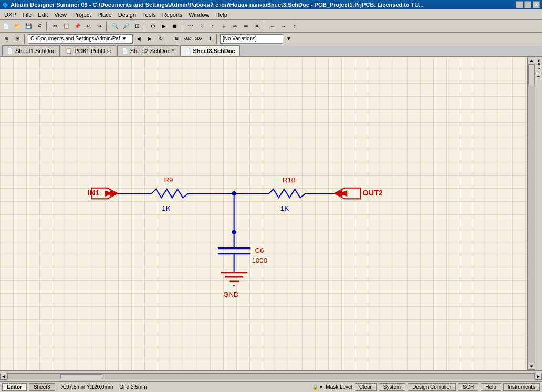 The height and width of the screenshot is (392, 542). Describe the element at coordinates (105, 15) in the screenshot. I see `menu-place: Place` at that location.